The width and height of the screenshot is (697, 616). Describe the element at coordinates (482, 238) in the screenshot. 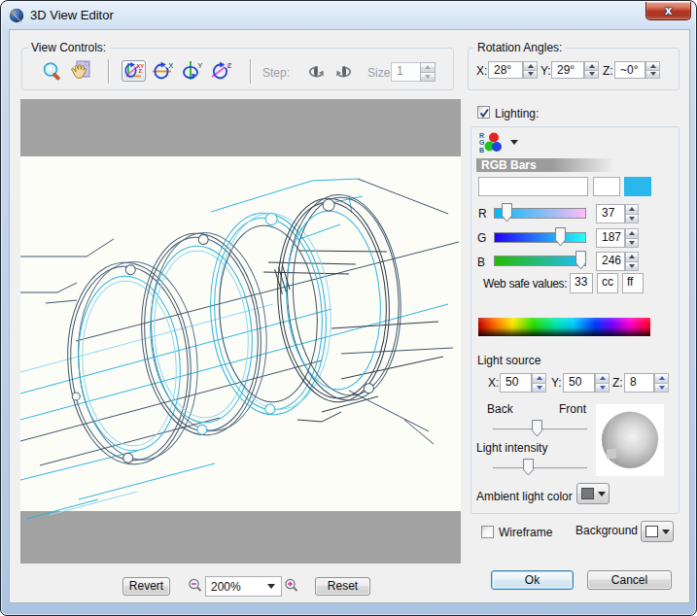

I see `green-slider-label: G` at that location.